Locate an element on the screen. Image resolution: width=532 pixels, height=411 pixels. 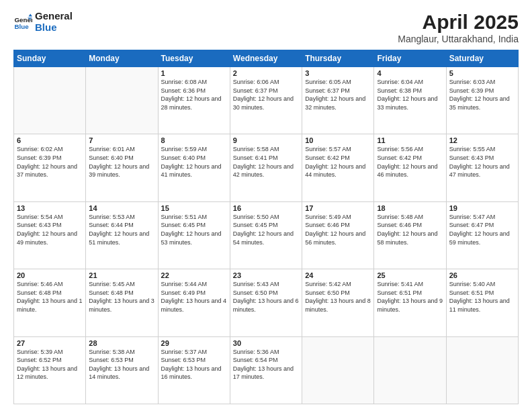
day-info: Sunrise: 6:05 AM Sunset: 6:37 PM Dayligh… is located at coordinates (338, 95).